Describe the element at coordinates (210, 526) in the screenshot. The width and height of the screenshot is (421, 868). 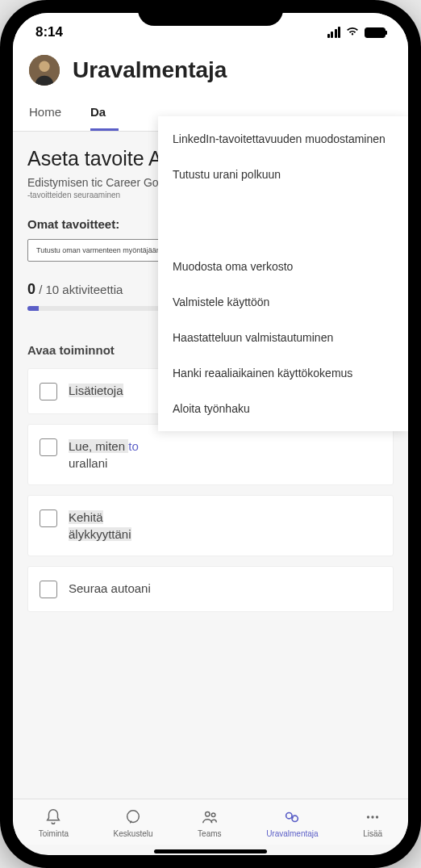
I see `action-card: Kehitäälykkyyttäni` at that location.